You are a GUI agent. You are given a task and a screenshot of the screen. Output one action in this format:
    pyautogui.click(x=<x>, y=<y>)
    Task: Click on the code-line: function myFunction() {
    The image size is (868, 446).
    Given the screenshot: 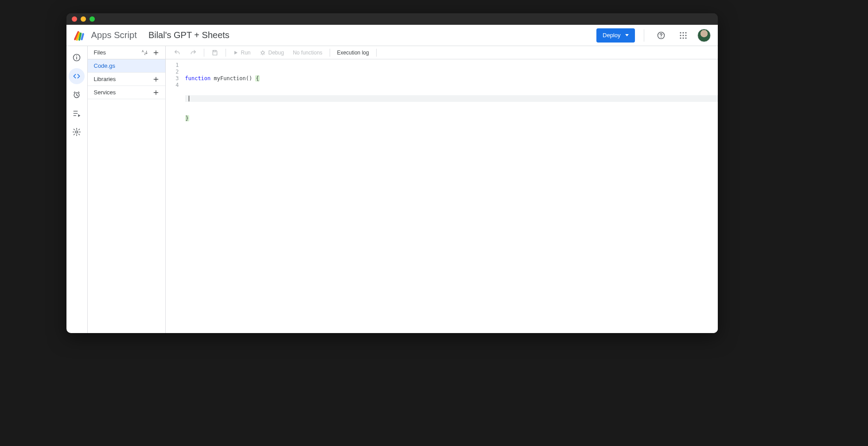 What is the action you would take?
    pyautogui.click(x=452, y=79)
    